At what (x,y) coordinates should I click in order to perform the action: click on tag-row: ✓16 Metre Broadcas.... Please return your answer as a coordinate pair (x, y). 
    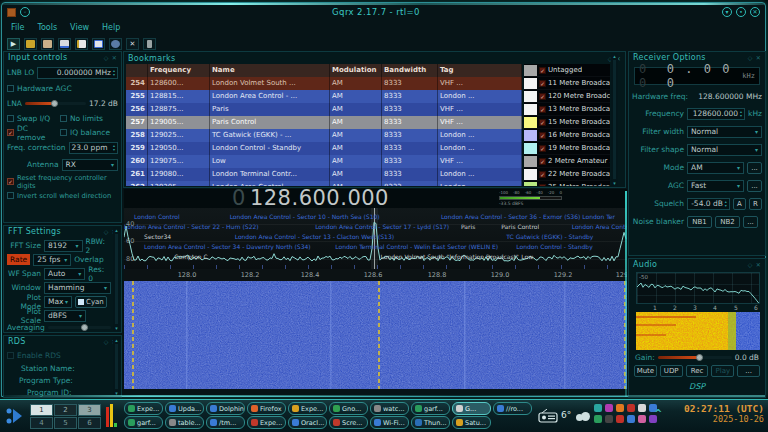
    Looking at the image, I should click on (567, 136).